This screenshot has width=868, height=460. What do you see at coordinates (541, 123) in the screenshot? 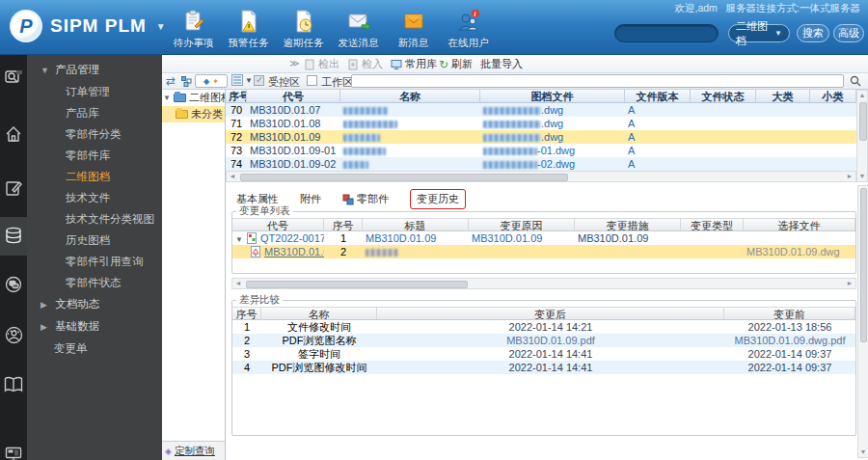
I see `table-row: 71 MB310D.01.08 .dwg A` at bounding box center [541, 123].